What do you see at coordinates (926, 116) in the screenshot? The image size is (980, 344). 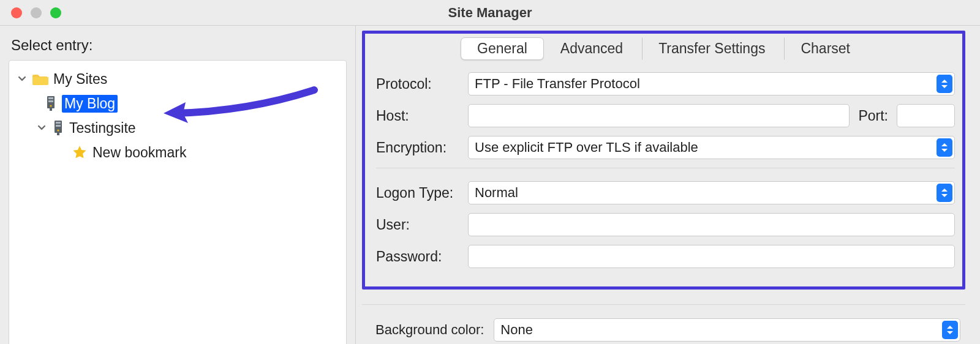 I see `port-input` at bounding box center [926, 116].